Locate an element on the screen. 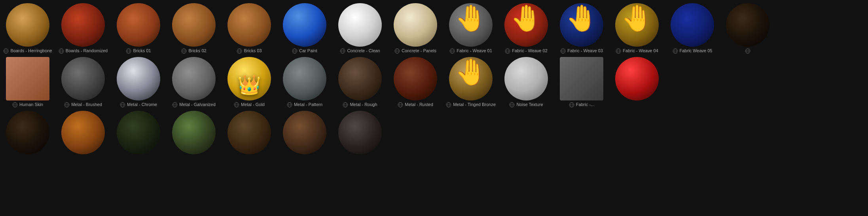 The width and height of the screenshot is (868, 216). item-bottom-noise-texture: Noise Texture is located at coordinates (526, 105).